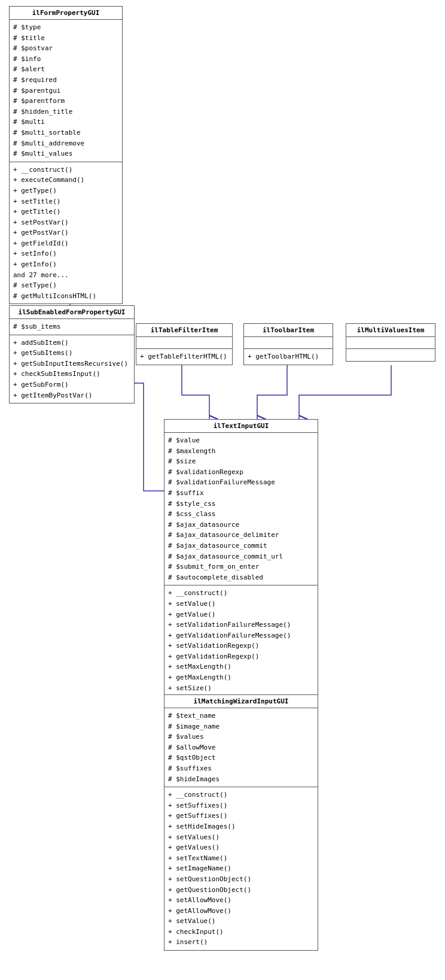  What do you see at coordinates (391, 343) in the screenshot?
I see `ilMultiValuesItem-fields` at bounding box center [391, 343].